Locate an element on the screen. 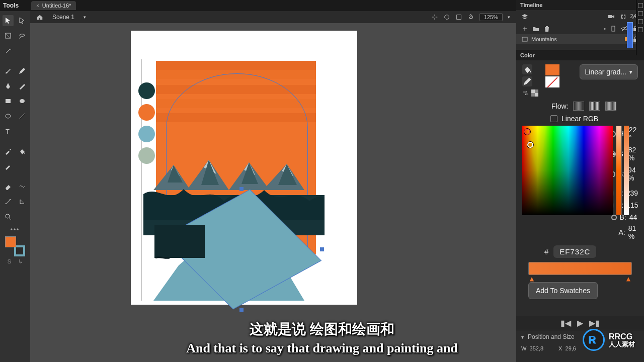  rotate-icon is located at coordinates (471, 17).